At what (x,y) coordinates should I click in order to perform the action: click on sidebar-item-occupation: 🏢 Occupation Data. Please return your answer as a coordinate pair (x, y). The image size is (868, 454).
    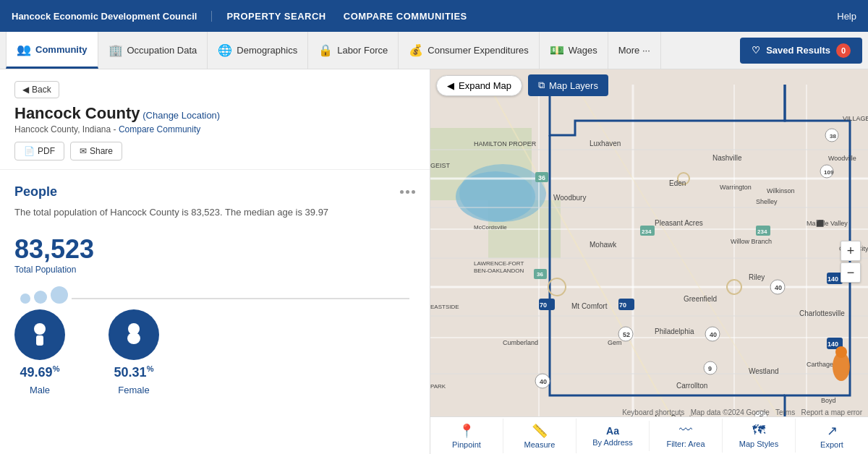
    Looking at the image, I should click on (153, 51).